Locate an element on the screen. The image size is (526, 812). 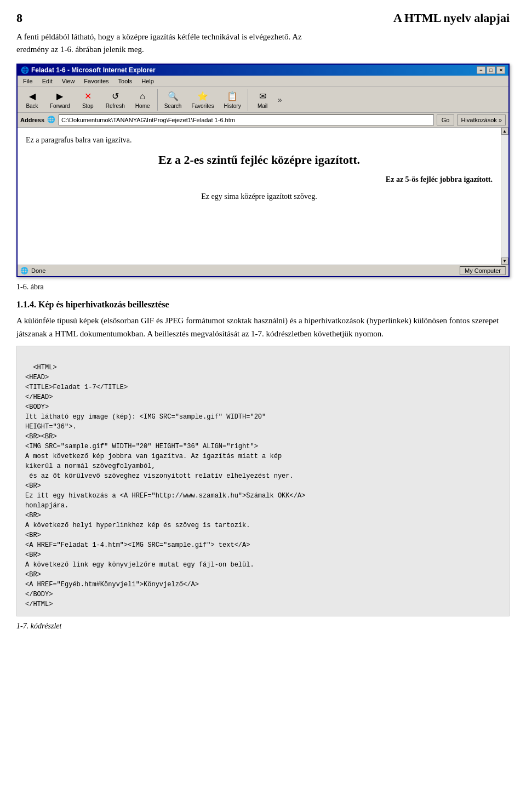
ie-content-inner: Ez a paragrafus balra van igazítva. Ez a… is located at coordinates (259, 169).